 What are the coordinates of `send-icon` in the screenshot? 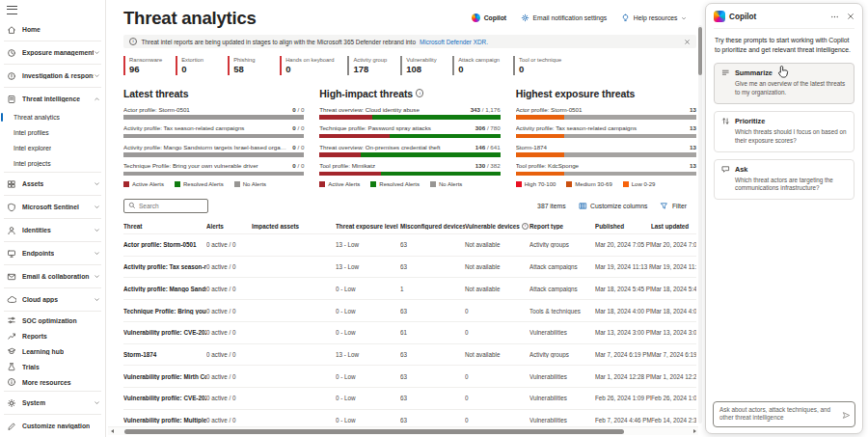 It's located at (847, 415).